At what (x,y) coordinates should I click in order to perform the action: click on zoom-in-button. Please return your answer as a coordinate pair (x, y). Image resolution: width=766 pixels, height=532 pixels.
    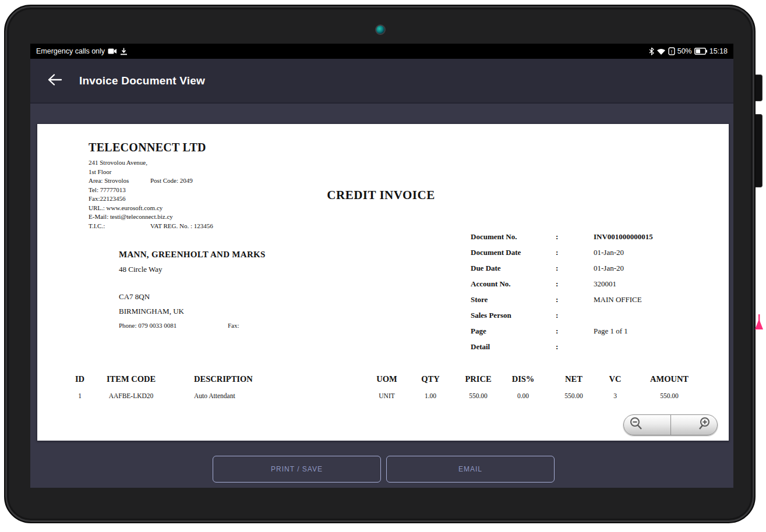
    Looking at the image, I should click on (694, 425).